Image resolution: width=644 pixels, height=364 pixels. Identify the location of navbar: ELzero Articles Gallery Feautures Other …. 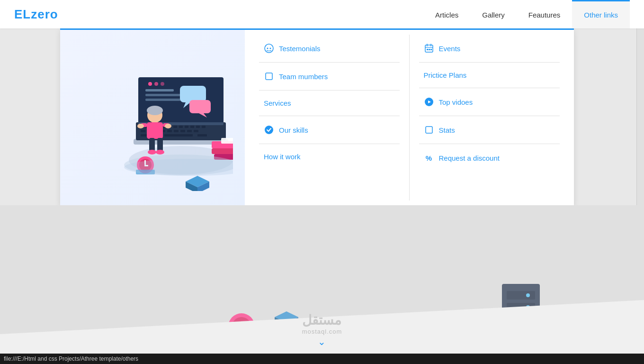
(322, 14).